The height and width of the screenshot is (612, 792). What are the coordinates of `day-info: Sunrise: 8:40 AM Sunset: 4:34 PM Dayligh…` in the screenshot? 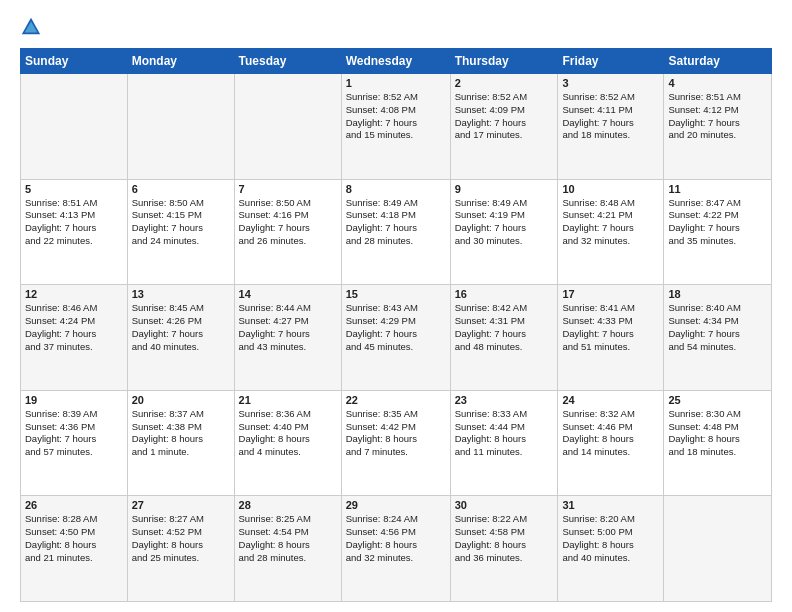 It's located at (718, 328).